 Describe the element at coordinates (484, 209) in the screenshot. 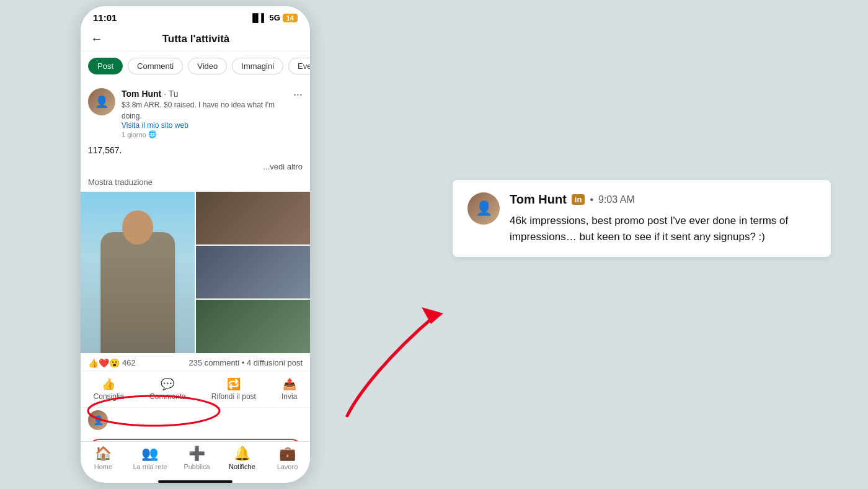

I see `notif-avatar: 👤` at that location.